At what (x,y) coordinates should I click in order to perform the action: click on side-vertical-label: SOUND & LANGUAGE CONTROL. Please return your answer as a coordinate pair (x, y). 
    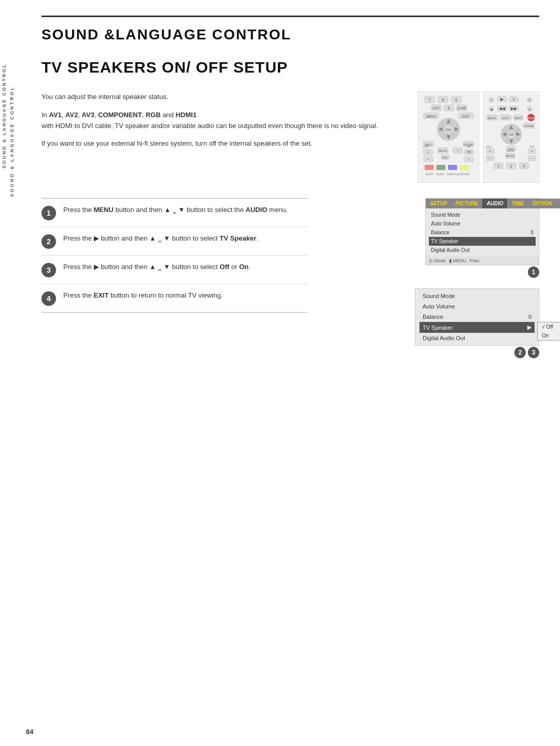
    Looking at the image, I should click on (12, 142).